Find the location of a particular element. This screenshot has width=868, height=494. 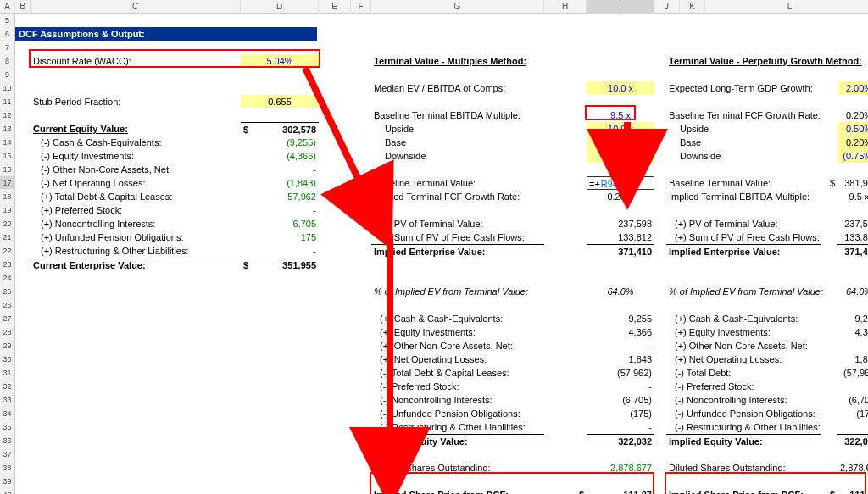

row-22: 22 is located at coordinates (8, 251).